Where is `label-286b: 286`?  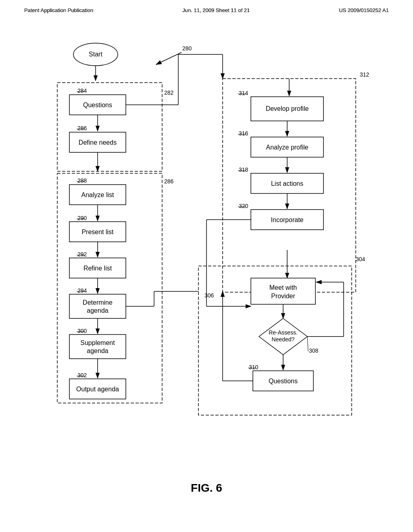 label-286b: 286 is located at coordinates (169, 181).